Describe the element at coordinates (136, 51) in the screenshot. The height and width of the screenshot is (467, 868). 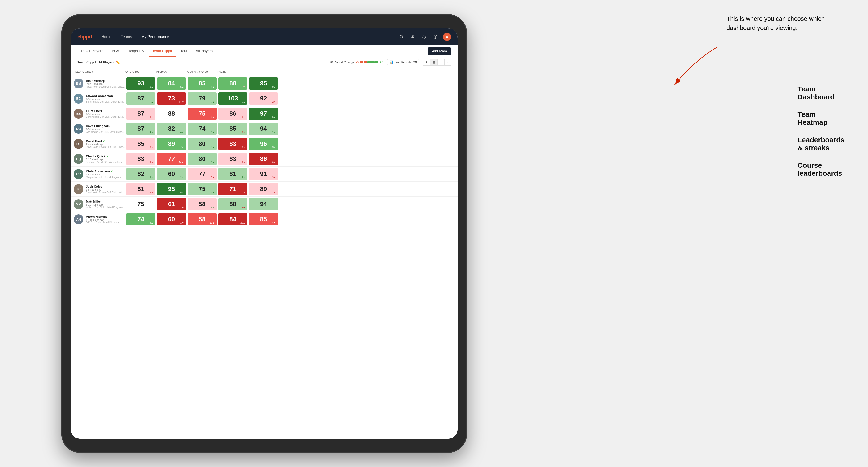
I see `tab-hcaps: Hcaps 1-5` at that location.